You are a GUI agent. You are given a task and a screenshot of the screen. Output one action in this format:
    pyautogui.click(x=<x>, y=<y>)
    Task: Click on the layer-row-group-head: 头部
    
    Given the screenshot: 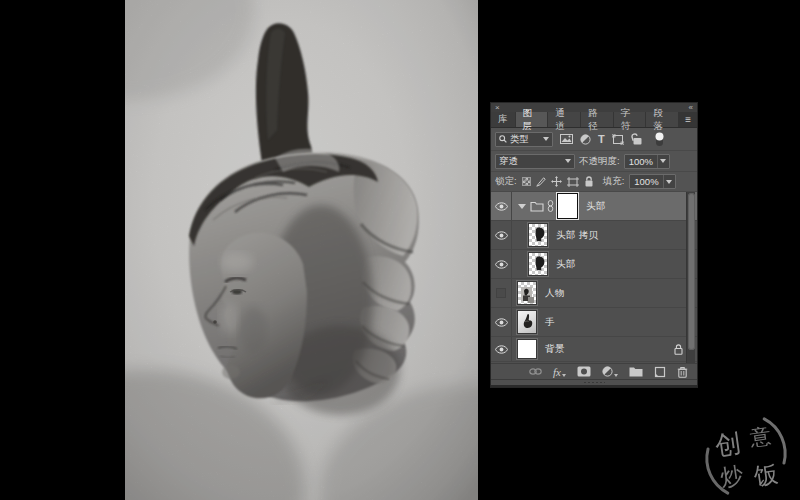 What is the action you would take?
    pyautogui.click(x=594, y=206)
    